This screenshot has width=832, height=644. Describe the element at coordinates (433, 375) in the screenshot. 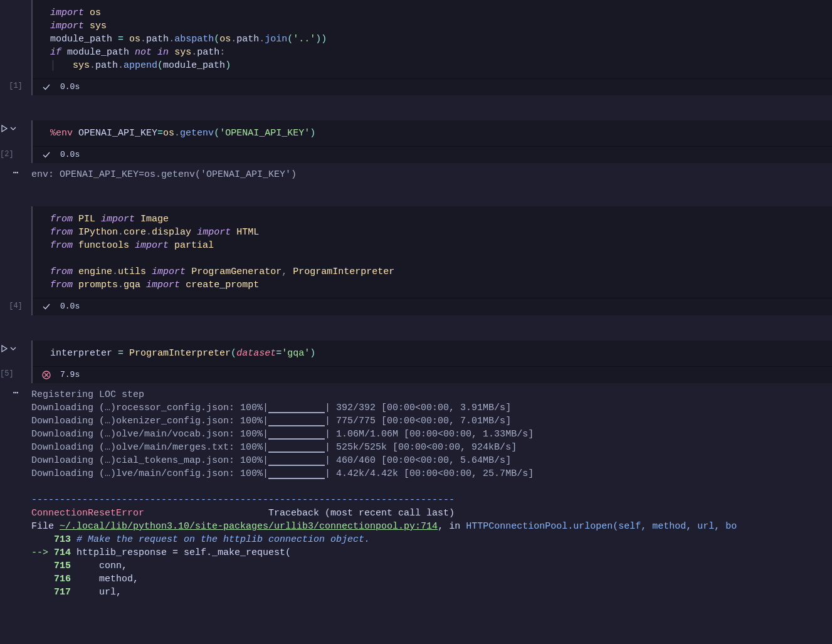

I see `cell-status-bar: 7.9s` at that location.